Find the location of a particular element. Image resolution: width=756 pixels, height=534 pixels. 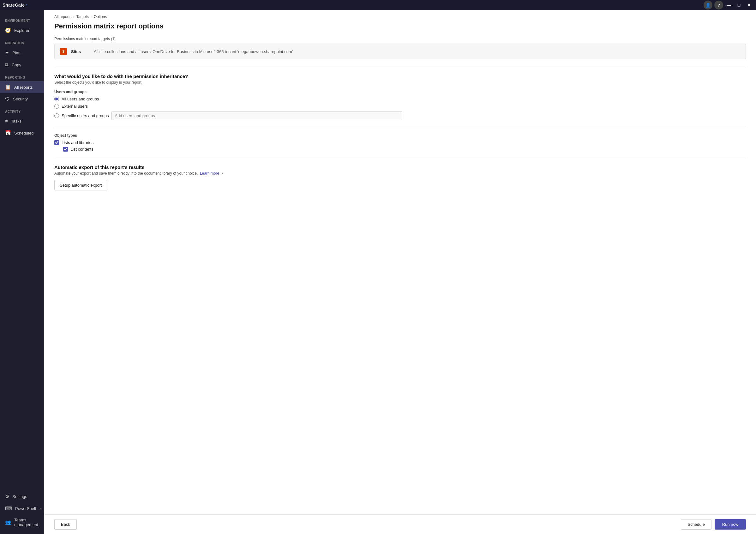

teams-icon: 👥 is located at coordinates (8, 522).